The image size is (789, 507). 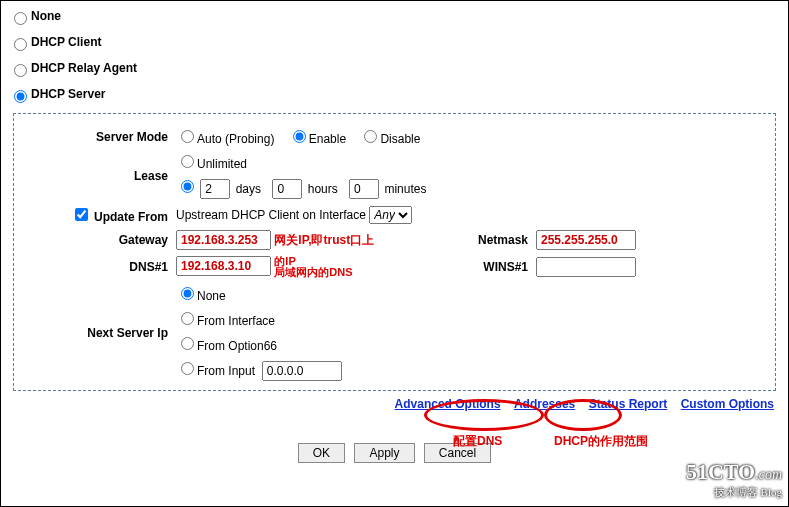 I want to click on lease-hours-input, so click(x=287, y=189).